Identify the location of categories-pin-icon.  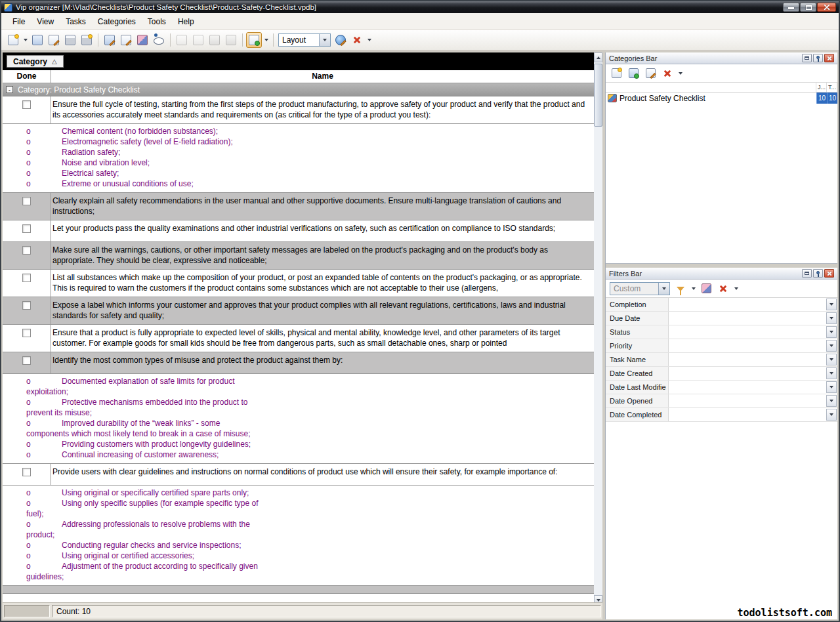
(818, 58).